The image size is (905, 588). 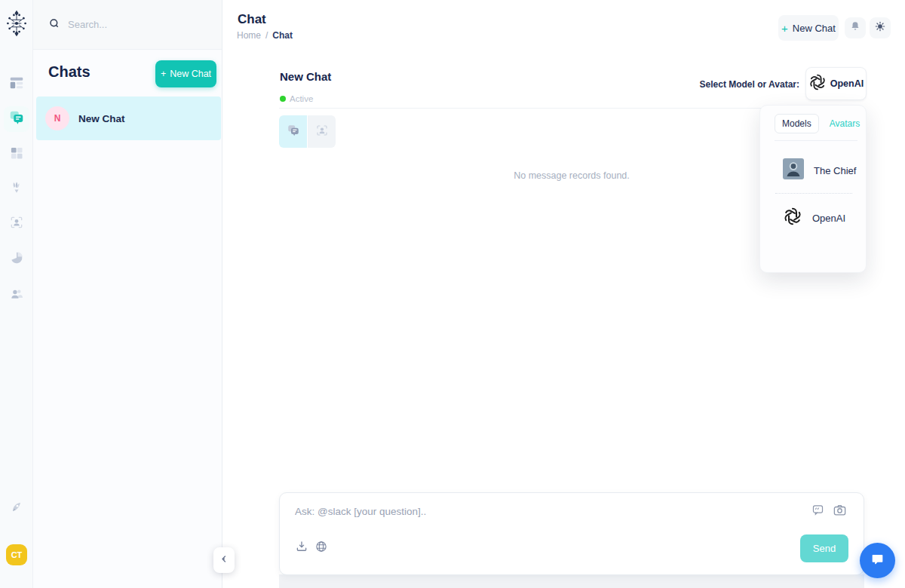 What do you see at coordinates (878, 561) in the screenshot?
I see `support-chat-fab` at bounding box center [878, 561].